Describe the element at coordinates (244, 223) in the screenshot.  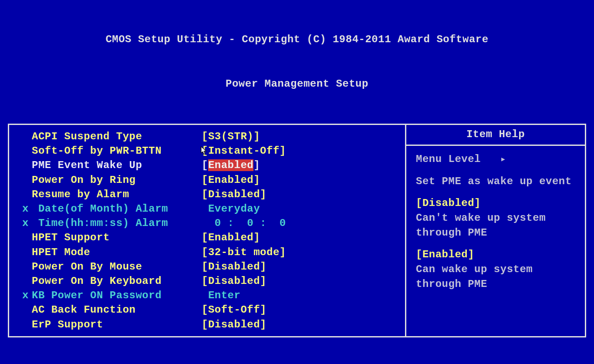
I see `row-value: 0 : 0 : 0` at that location.